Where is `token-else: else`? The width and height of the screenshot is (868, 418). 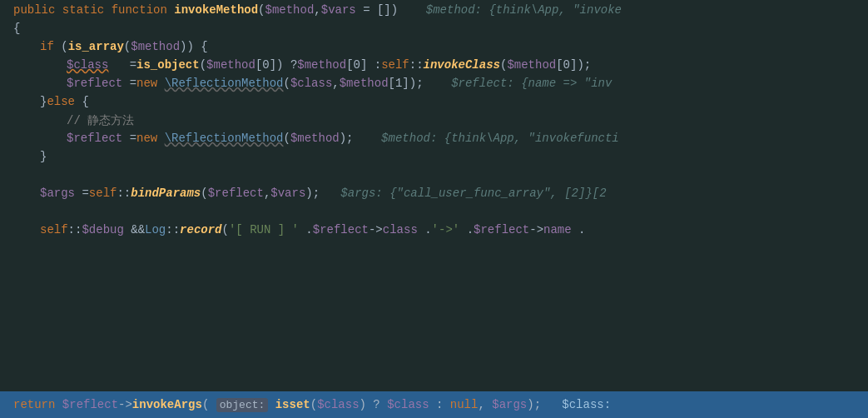
token-else: else is located at coordinates (61, 102).